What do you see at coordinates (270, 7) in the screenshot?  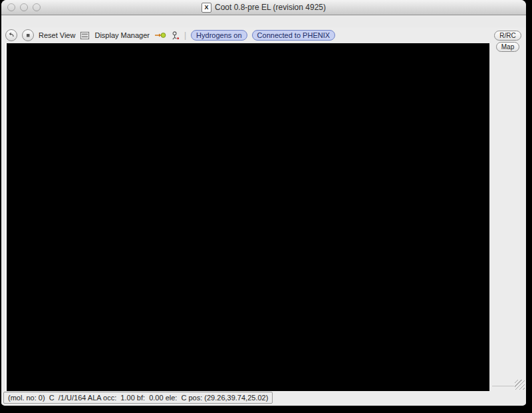 I see `window-title-text: Coot 0.8-pre EL (revision 4925)` at bounding box center [270, 7].